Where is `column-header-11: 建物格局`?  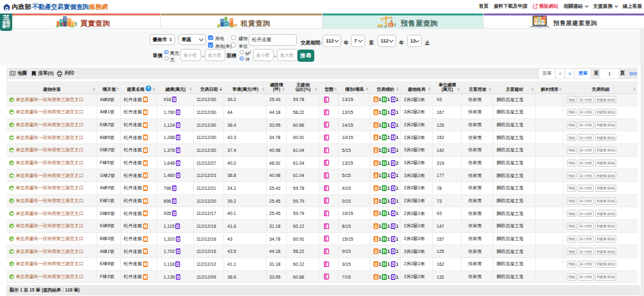 column-header-11: 建物格局 is located at coordinates (417, 88).